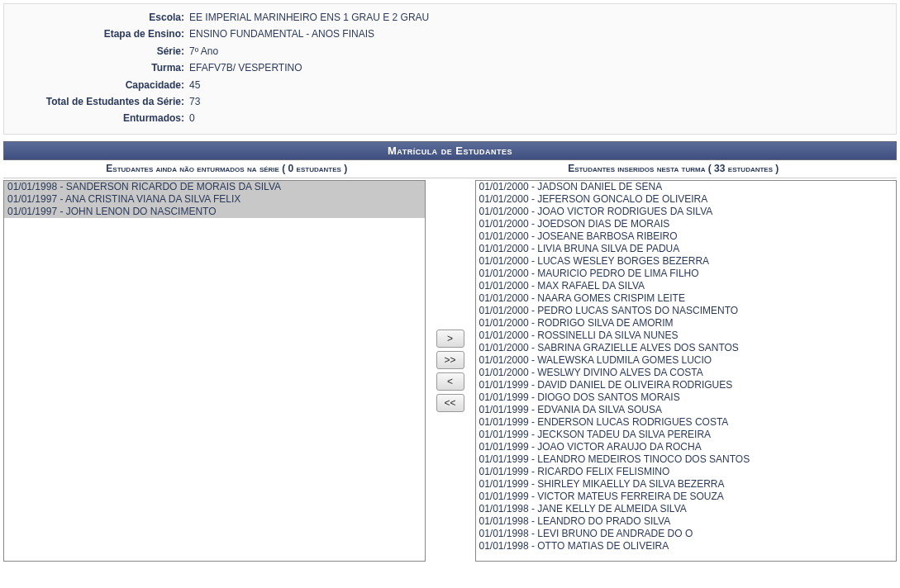 Image resolution: width=900 pixels, height=588 pixels. Describe the element at coordinates (281, 34) in the screenshot. I see `value-etapa: ENSINO FUNDAMENTAL - ANOS FINAIS` at that location.